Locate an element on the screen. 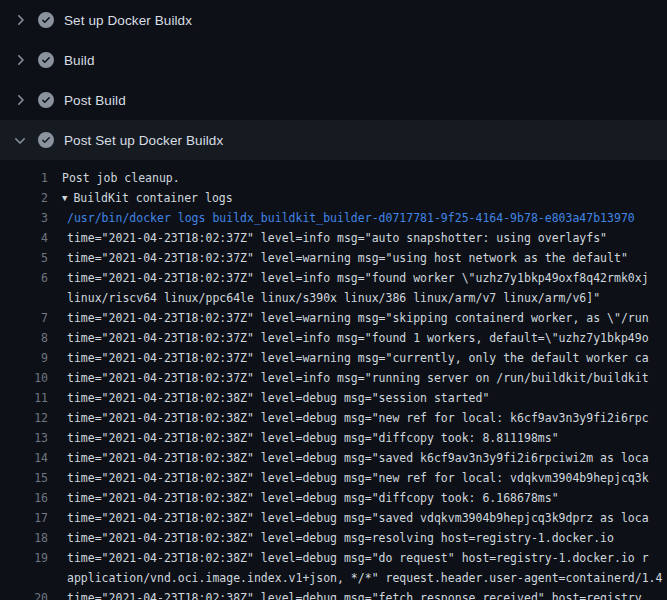  log-line: 5 time="2021-04-23T18:02:37Z" level=warn… is located at coordinates (334, 258).